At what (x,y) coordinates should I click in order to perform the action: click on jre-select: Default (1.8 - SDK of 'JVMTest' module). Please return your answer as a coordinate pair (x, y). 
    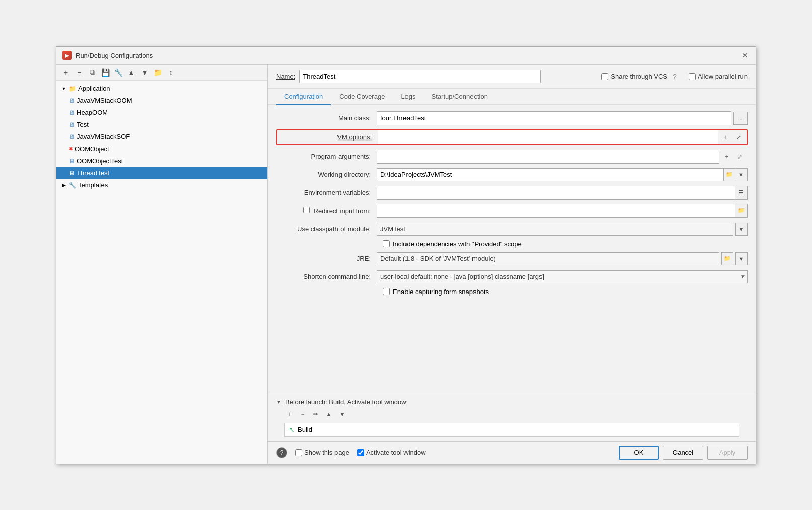
    Looking at the image, I should click on (548, 259).